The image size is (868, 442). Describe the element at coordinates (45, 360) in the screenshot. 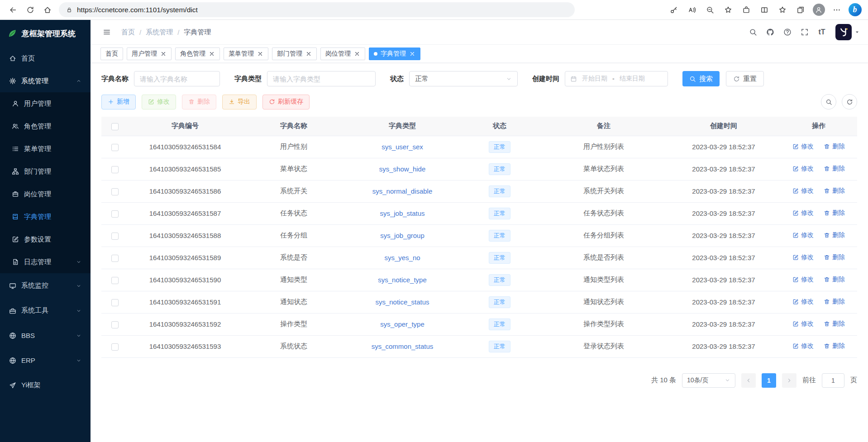

I see `sidebar-item-erp: ERP` at that location.